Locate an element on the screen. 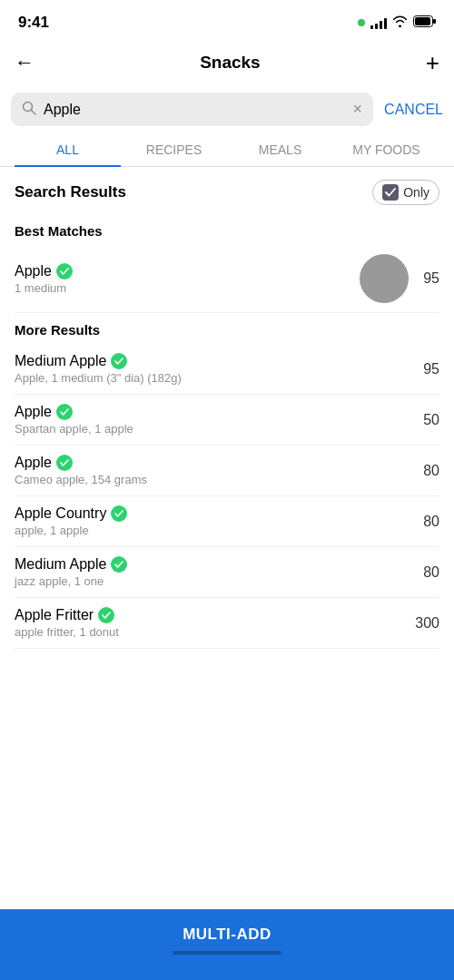  green-dot is located at coordinates (361, 23).